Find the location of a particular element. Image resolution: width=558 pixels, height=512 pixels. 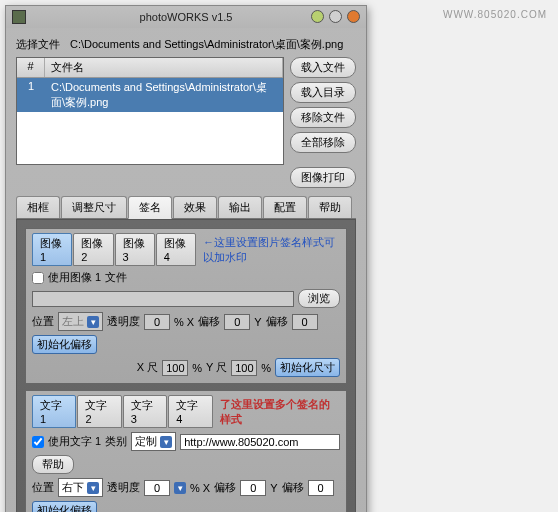

xscale-input: 100 is located at coordinates (175, 368).